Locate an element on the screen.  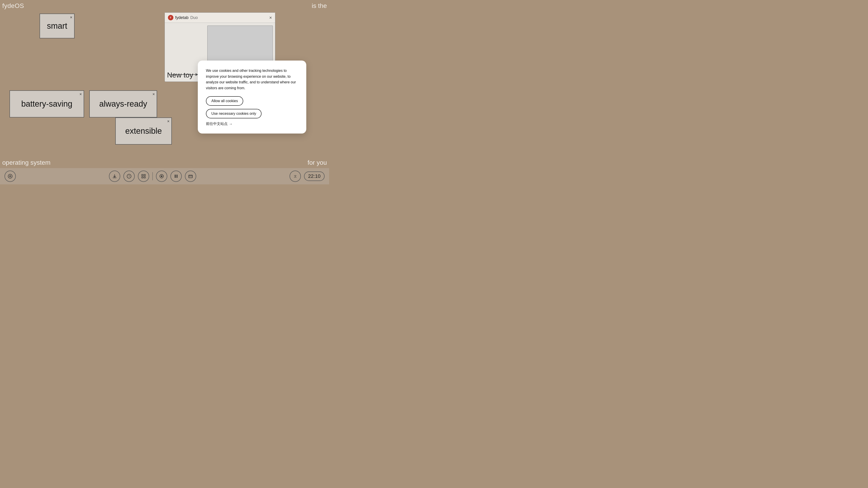
extensible-card-close: × is located at coordinates (168, 121).